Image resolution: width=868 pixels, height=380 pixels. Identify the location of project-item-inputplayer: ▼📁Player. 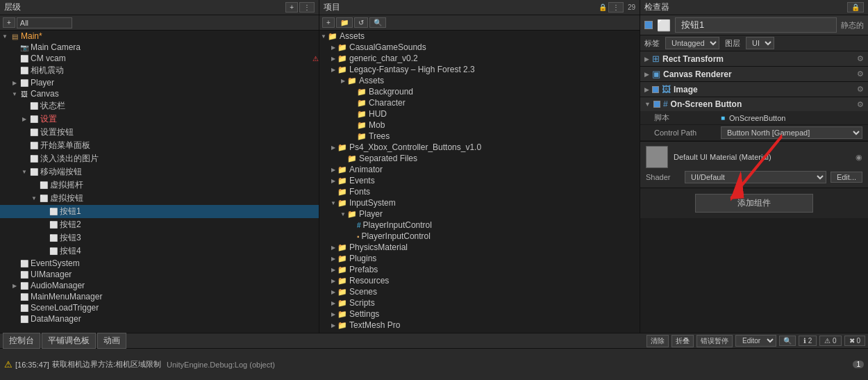
(479, 214).